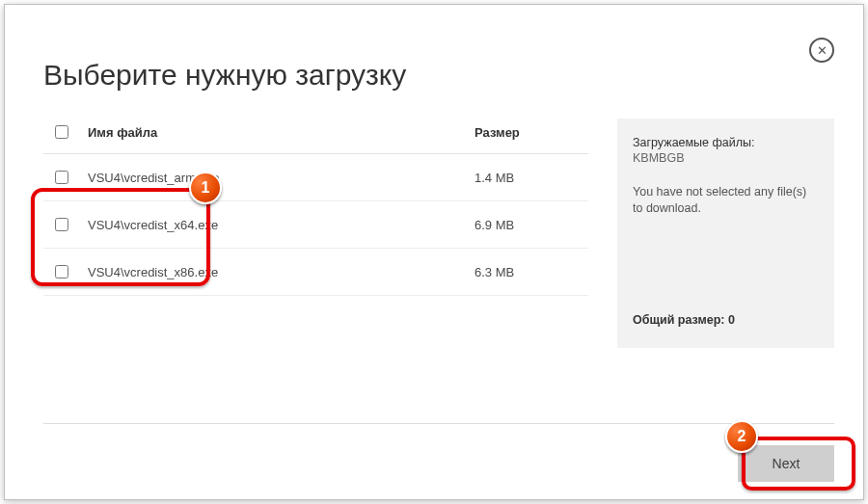 This screenshot has height=504, width=868. What do you see at coordinates (316, 272) in the screenshot?
I see `table-row: VSU4\vcredist_x86.exe 6.3 MB` at bounding box center [316, 272].